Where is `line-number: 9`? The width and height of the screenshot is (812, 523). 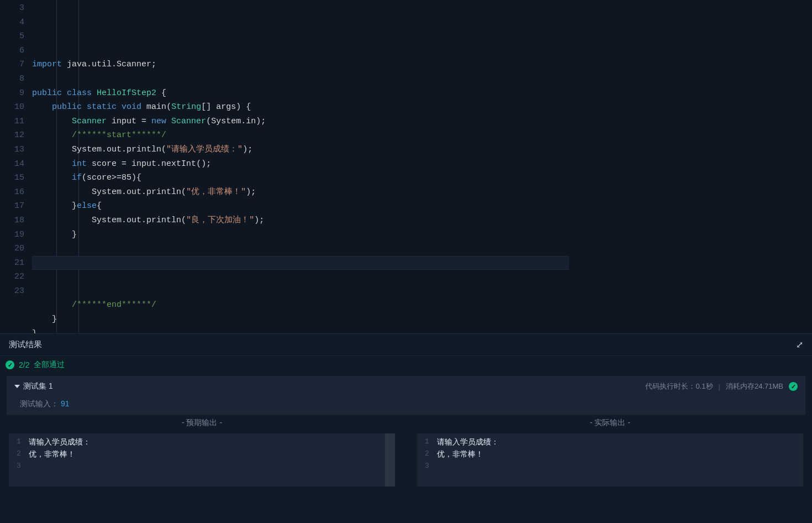 line-number: 9 is located at coordinates (12, 93).